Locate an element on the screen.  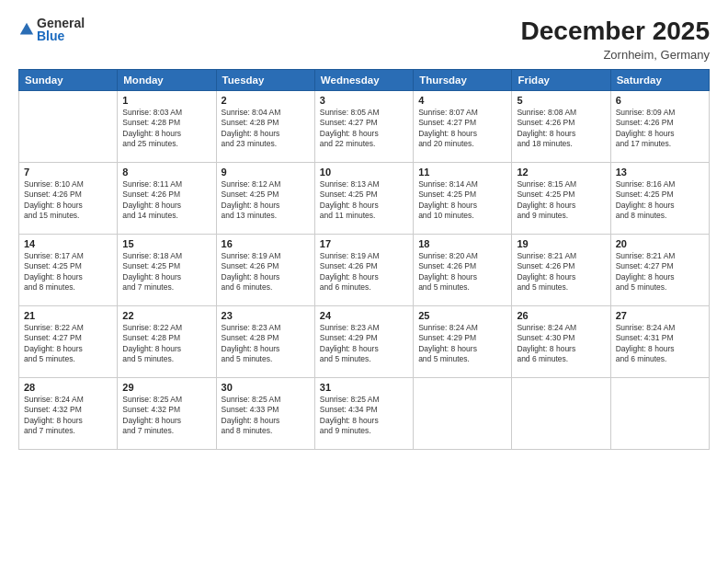
day-number: 5 is located at coordinates (561, 100).